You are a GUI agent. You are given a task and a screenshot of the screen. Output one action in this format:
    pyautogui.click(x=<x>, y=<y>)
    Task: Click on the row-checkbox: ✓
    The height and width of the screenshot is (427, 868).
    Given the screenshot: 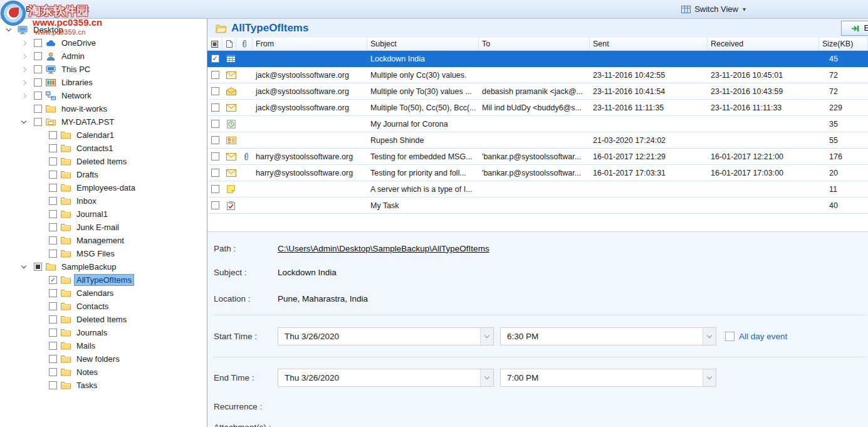 What is the action you would take?
    pyautogui.click(x=216, y=59)
    